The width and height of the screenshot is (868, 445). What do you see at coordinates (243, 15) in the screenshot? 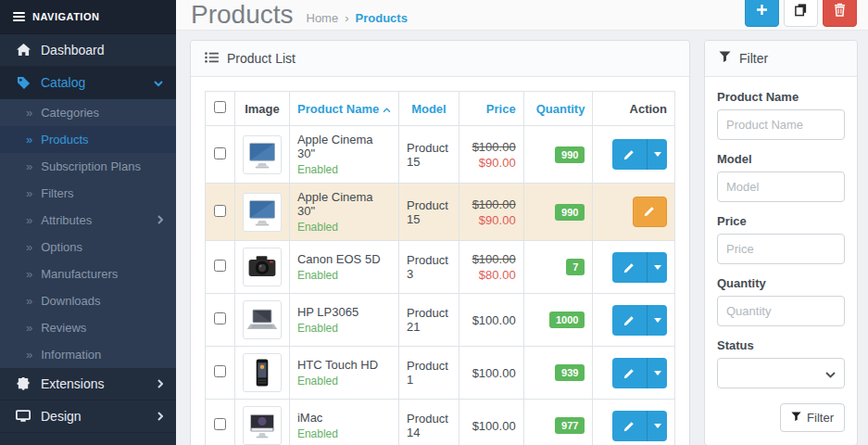
I see `page-title: Products` at bounding box center [243, 15].